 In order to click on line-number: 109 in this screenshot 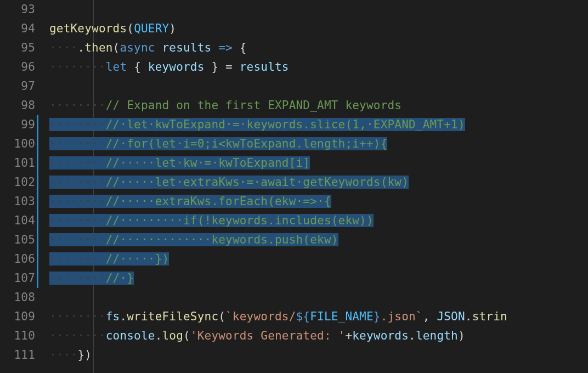, I will do `click(18, 317)`.